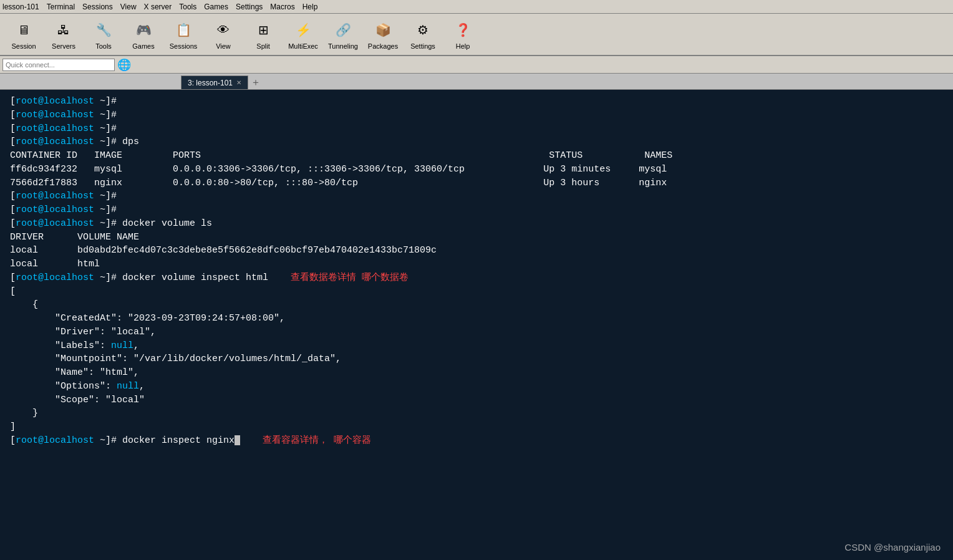 The width and height of the screenshot is (953, 560). I want to click on menu-bar: lesson-101 Terminal Sessions View X serv…, so click(476, 7).